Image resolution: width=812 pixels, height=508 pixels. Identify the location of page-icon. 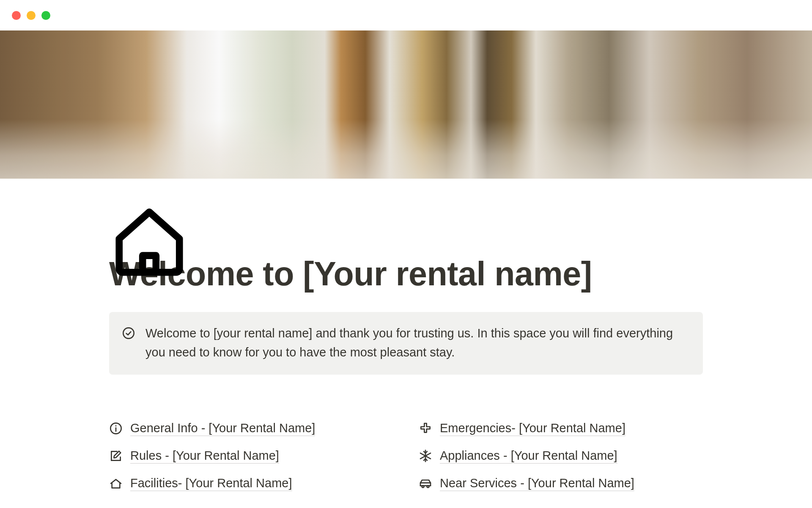
(149, 242).